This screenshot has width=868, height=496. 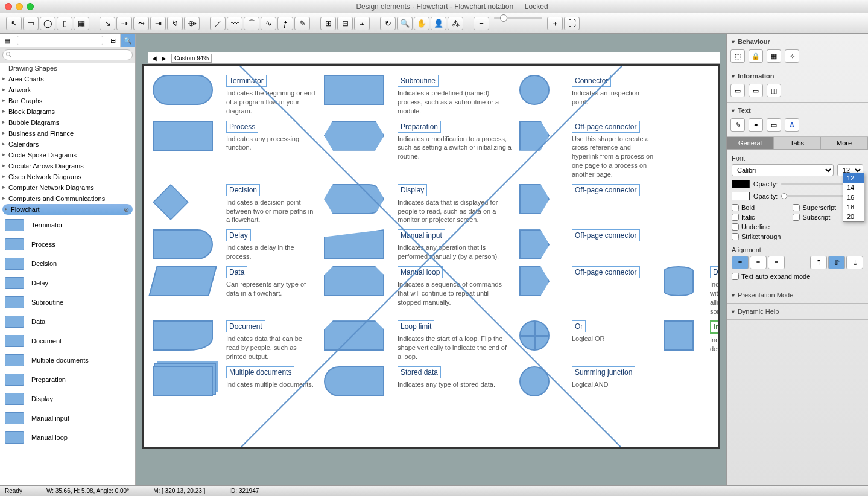 I want to click on behaviour-section: Behaviour, so click(x=797, y=42).